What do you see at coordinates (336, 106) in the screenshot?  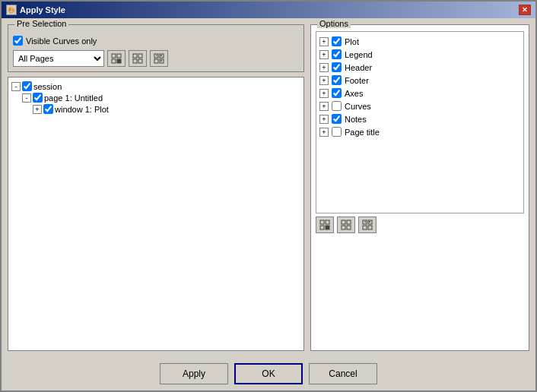 I see `curves-checkbox` at bounding box center [336, 106].